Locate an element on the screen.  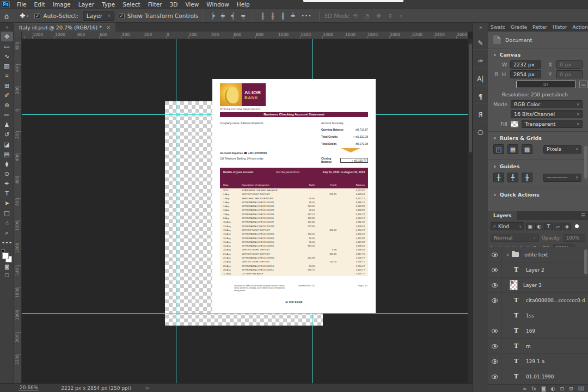
layer-name: 129 1 a is located at coordinates (535, 362).